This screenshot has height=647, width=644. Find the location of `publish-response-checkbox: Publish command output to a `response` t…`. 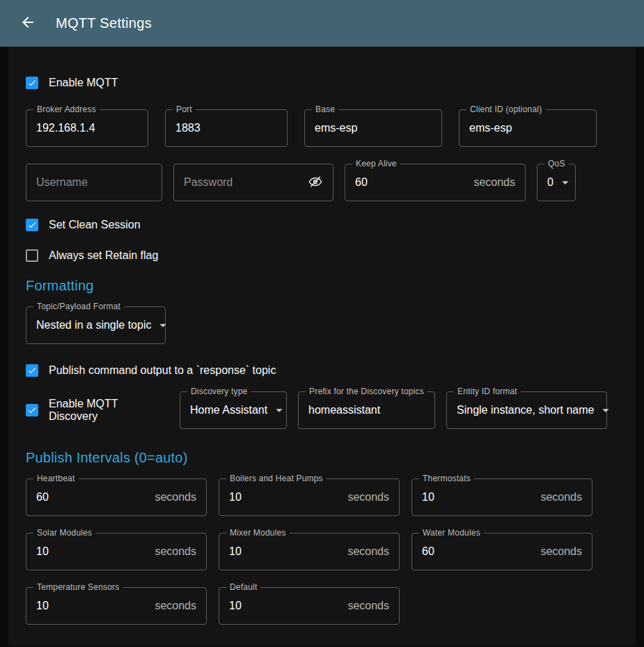

publish-response-checkbox: Publish command output to a `response` t… is located at coordinates (322, 371).